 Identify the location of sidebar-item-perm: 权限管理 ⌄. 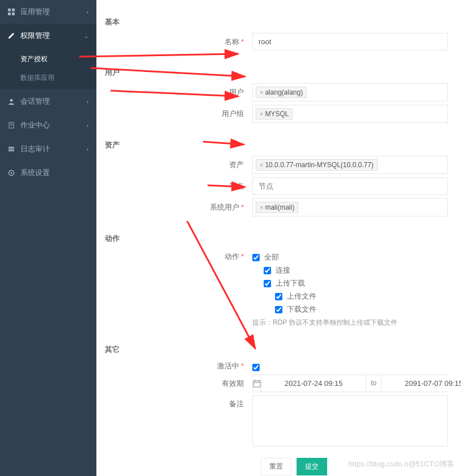
(48, 36).